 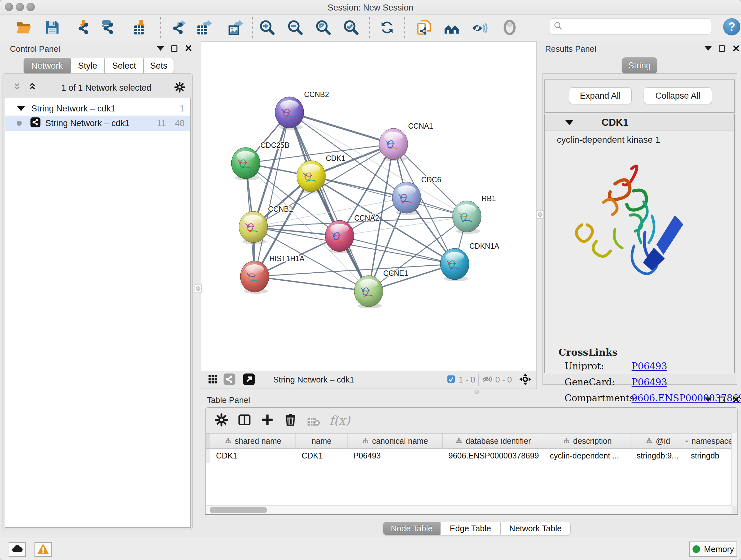 What do you see at coordinates (722, 48) in the screenshot?
I see `results-panel-float-icon` at bounding box center [722, 48].